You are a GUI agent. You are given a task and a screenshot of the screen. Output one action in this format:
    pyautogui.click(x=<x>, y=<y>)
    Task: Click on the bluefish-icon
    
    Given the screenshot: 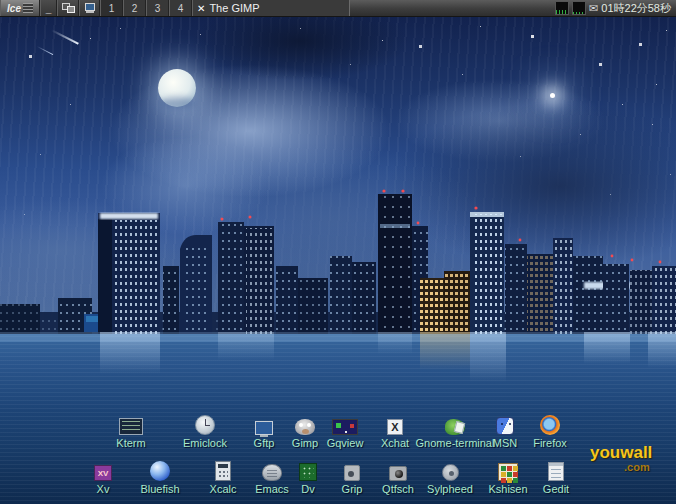 What is the action you would take?
    pyautogui.click(x=160, y=471)
    